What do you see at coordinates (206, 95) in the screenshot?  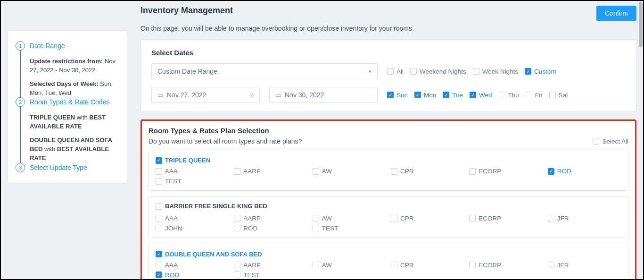 I see `start-date-input: ▭ Nov 27, 2022 ⊘` at bounding box center [206, 95].